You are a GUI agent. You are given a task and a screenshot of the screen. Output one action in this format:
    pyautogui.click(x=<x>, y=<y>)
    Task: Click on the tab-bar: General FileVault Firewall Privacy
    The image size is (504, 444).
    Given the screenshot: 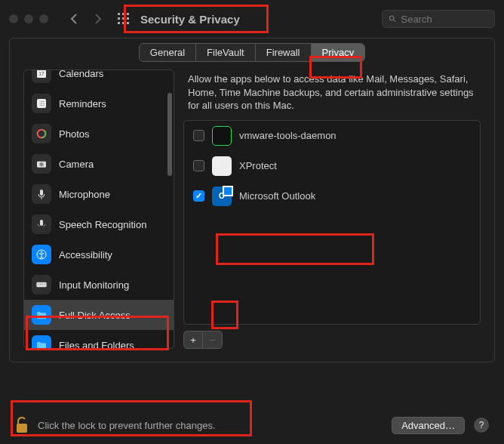 What is the action you would take?
    pyautogui.click(x=252, y=53)
    